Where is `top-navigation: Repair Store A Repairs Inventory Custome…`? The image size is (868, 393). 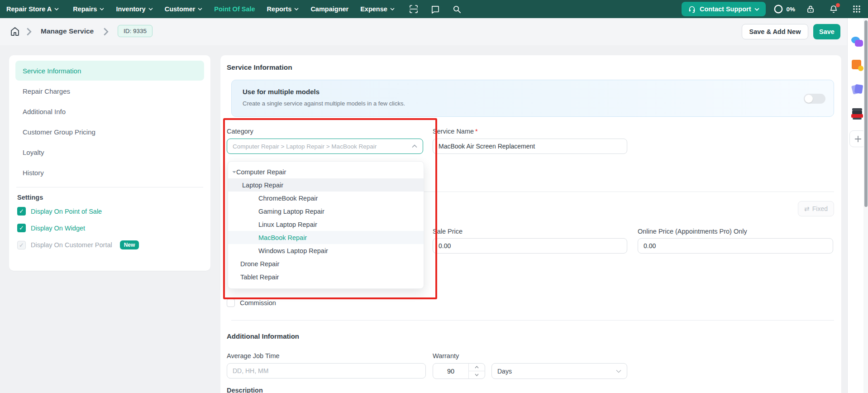
top-navigation: Repair Store A Repairs Inventory Custome… is located at coordinates (434, 9).